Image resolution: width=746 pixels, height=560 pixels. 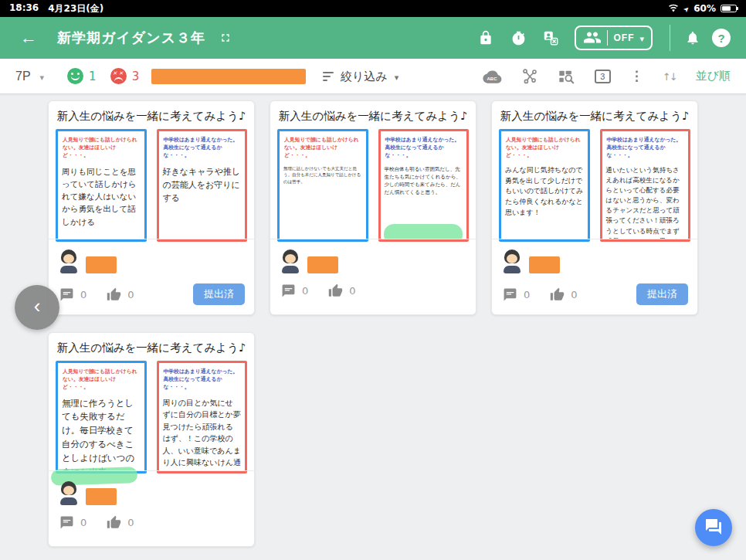 I want to click on note-blue: 人見知りで誰にも話しかけられない。友達はほしいけど・・・。 無理に作ろうとしても…, so click(x=101, y=417).